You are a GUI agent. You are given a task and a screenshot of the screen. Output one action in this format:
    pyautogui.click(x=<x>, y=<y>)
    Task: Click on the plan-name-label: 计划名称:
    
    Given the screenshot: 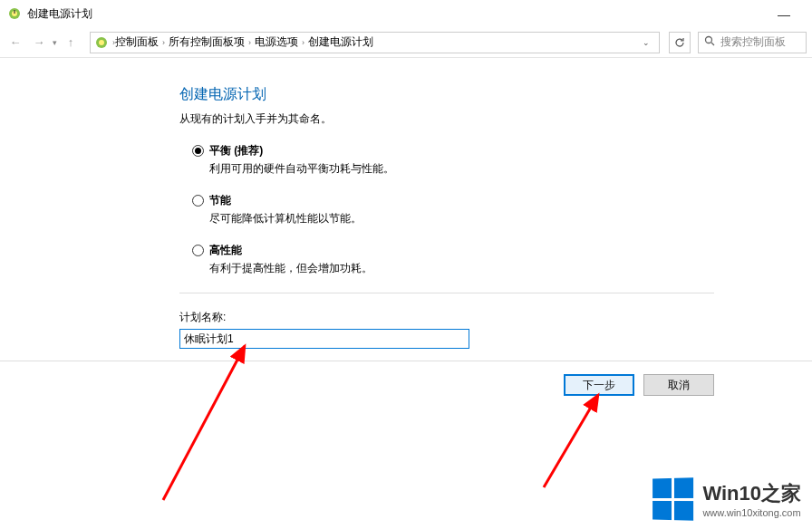 What is the action you would take?
    pyautogui.click(x=380, y=317)
    